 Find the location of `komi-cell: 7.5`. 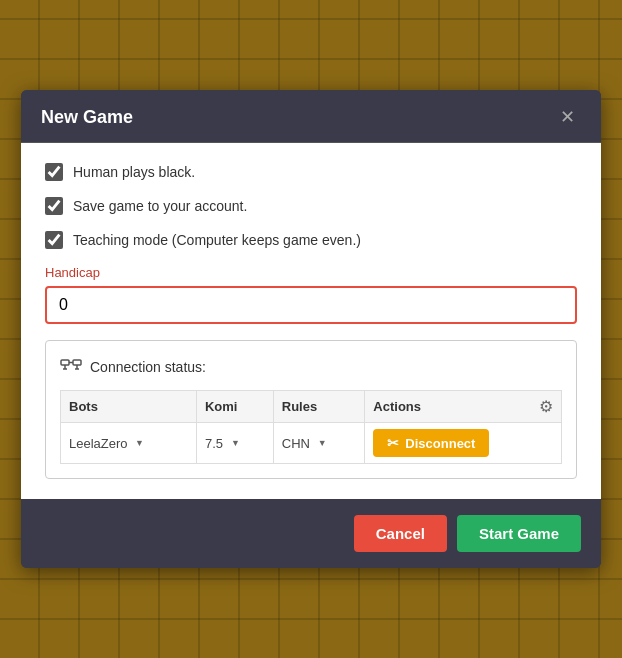

komi-cell: 7.5 is located at coordinates (234, 444).